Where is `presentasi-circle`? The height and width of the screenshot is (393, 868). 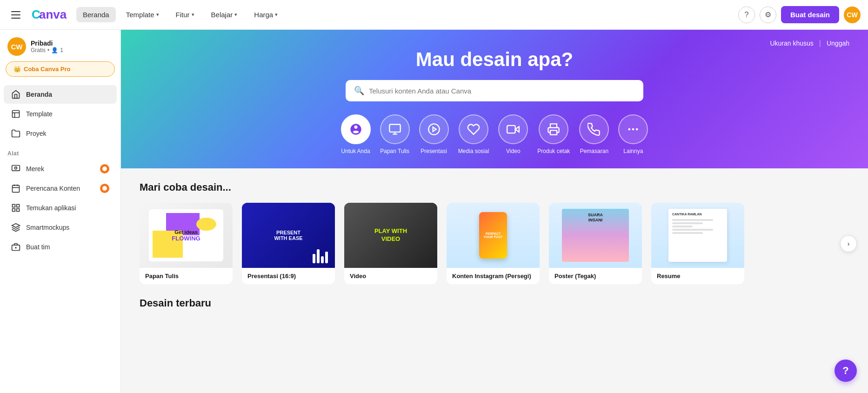 presentasi-circle is located at coordinates (434, 129).